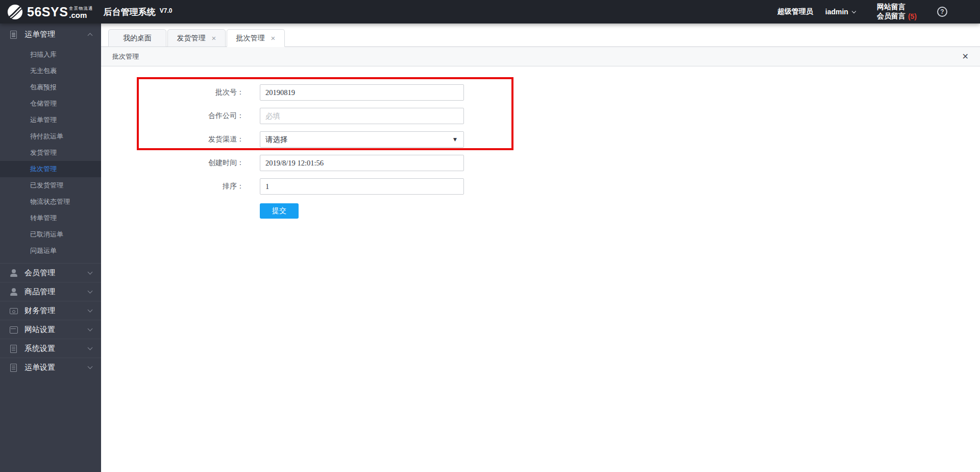 The height and width of the screenshot is (472, 980). I want to click on tab: 我的桌面 ×, so click(137, 38).